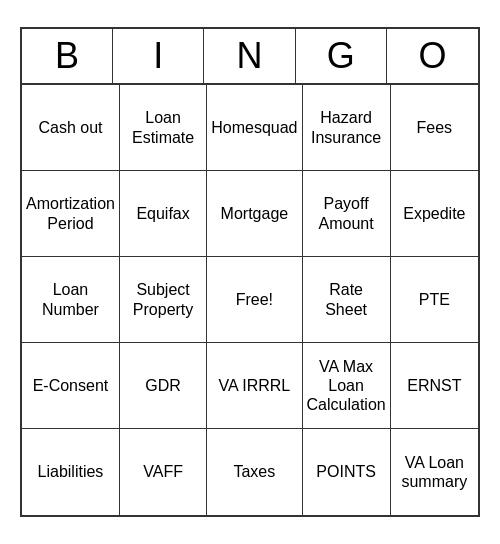 This screenshot has width=500, height=544. I want to click on cell-text: GDR, so click(163, 386).